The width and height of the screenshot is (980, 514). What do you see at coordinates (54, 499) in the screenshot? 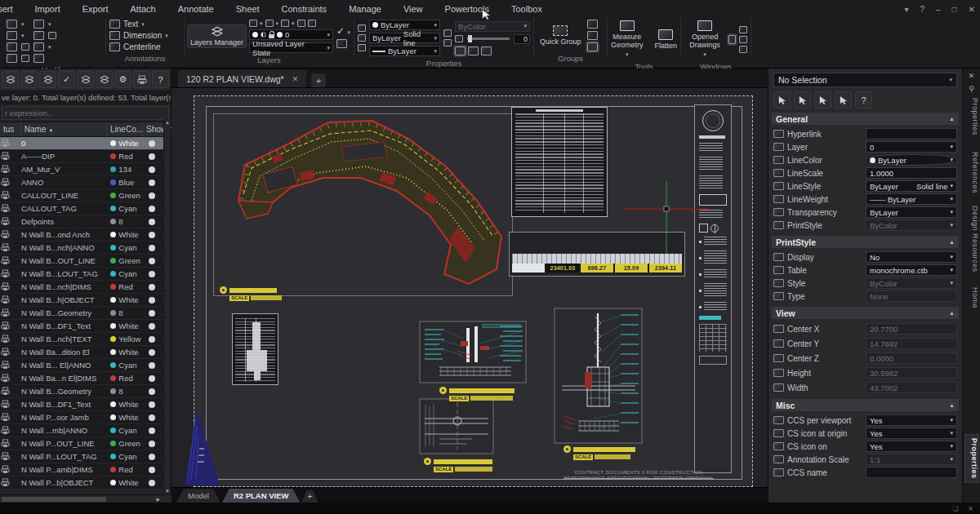
I see `scrollbar-thumb` at bounding box center [54, 499].